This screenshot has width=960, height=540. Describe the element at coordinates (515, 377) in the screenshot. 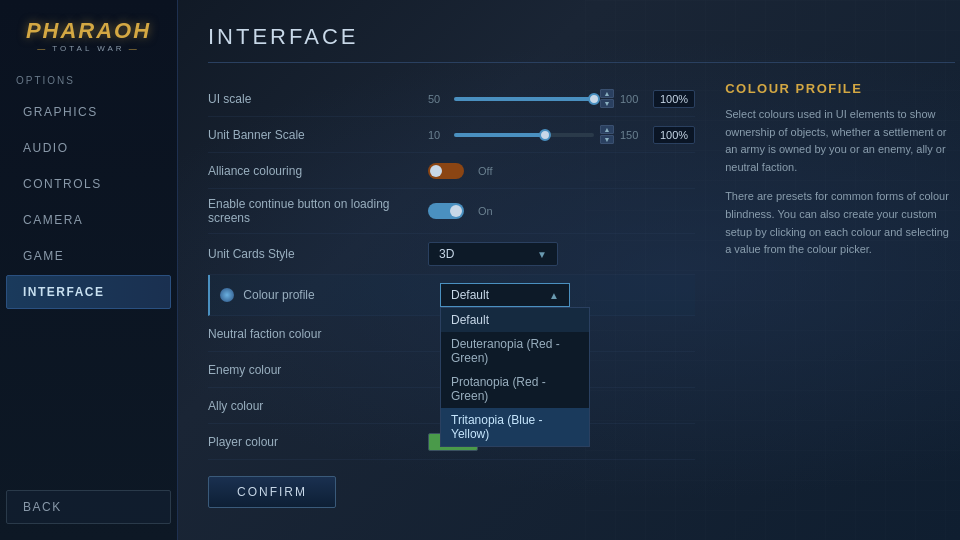

I see `colour-profile-list: Default Deuteranopia (Red - Green) Prota…` at that location.